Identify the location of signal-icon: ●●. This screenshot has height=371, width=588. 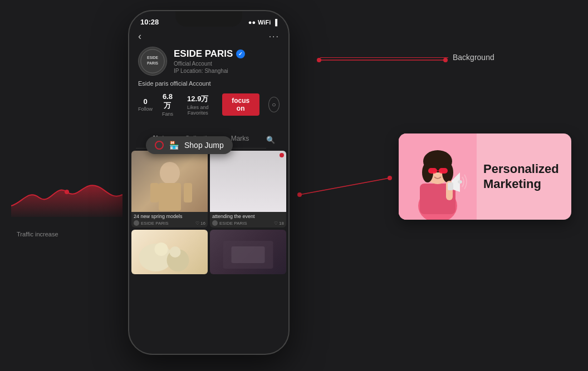
(252, 22).